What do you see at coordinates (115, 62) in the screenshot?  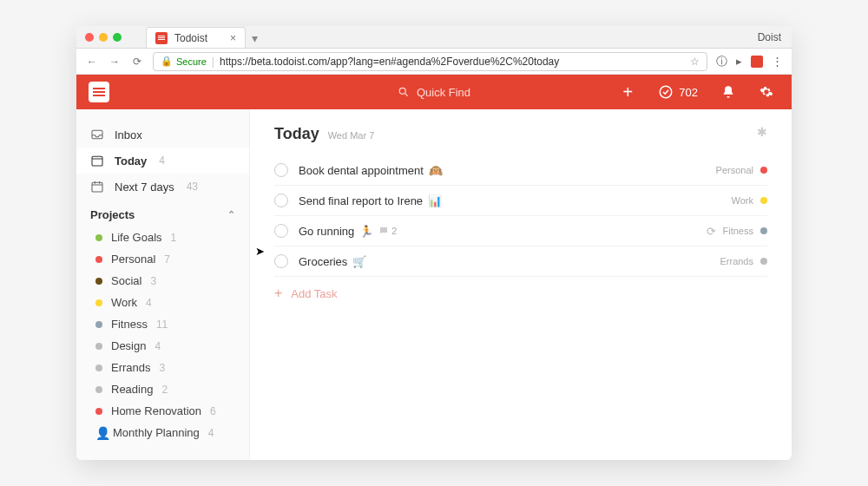 I see `forward-button: →` at bounding box center [115, 62].